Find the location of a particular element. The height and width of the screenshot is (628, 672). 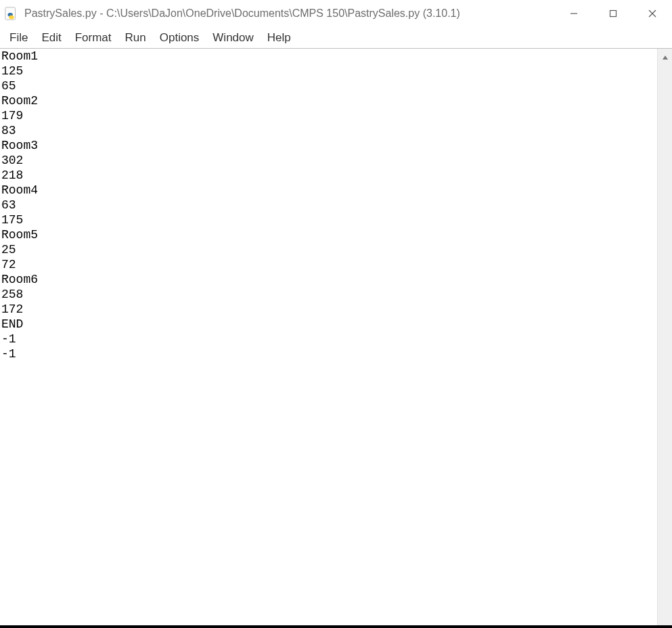

maximize-button is located at coordinates (613, 14).